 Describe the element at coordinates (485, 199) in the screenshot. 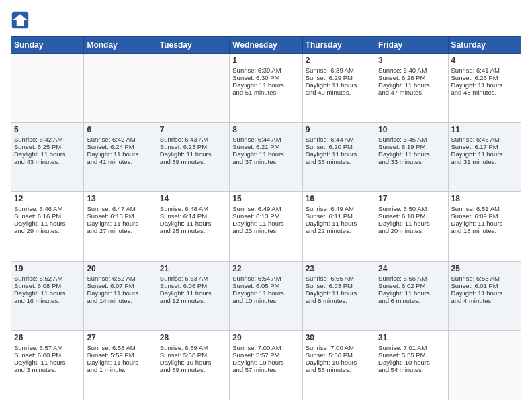

I see `day-number: 18` at that location.